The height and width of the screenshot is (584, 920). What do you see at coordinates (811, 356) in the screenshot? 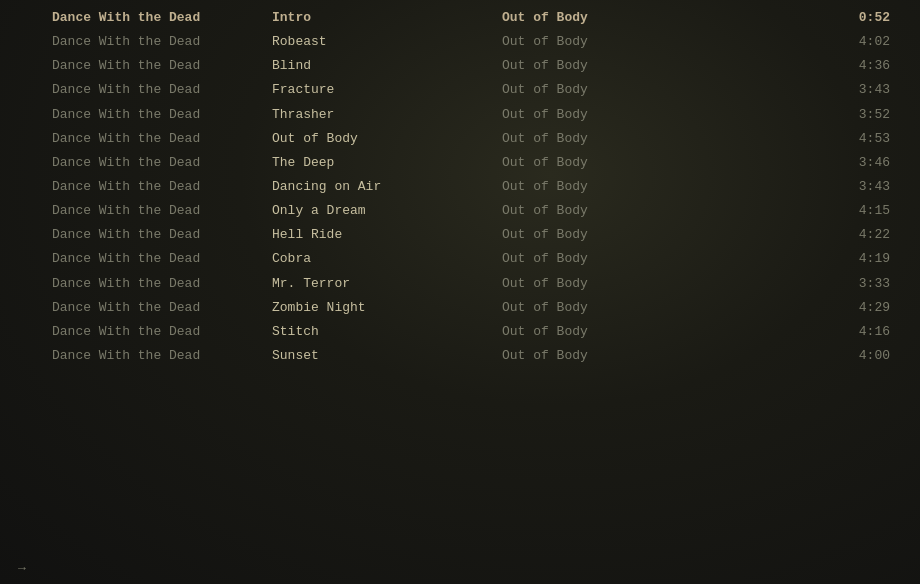
I see `track-duration: 4:00` at bounding box center [811, 356].